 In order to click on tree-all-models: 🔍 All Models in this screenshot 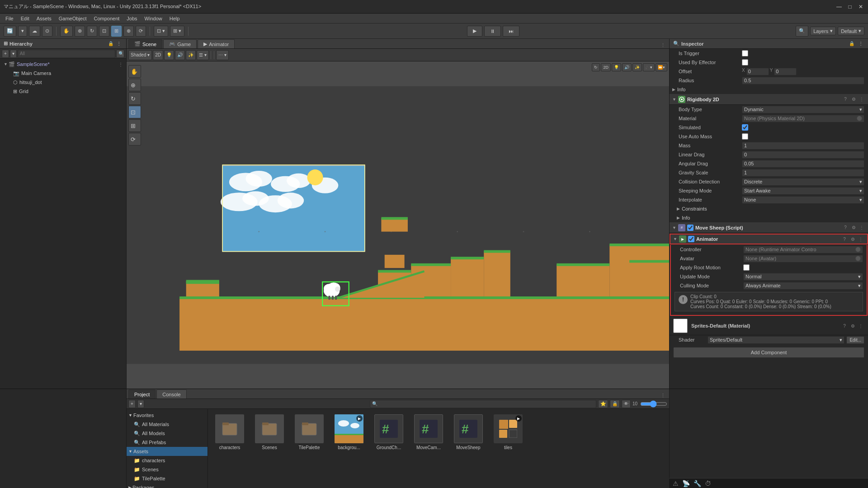, I will do `click(167, 433)`.